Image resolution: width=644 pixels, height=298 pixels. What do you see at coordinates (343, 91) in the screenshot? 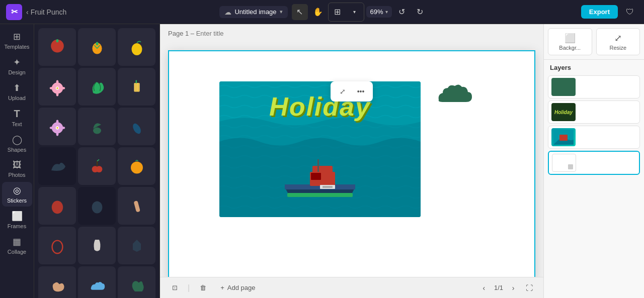
I see `expand-button: ⤢` at bounding box center [343, 91].